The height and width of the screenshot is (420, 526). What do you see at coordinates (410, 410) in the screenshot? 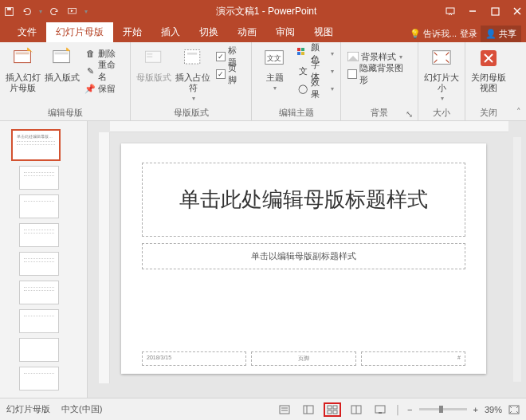
I see `zoom-out-button: −` at bounding box center [410, 410].